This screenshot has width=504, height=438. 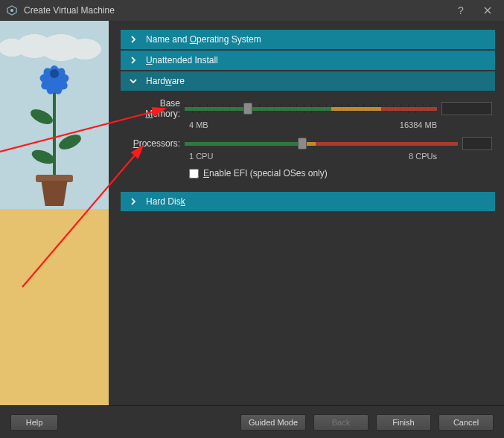 I want to click on enable-efi-checkbox, so click(x=194, y=174).